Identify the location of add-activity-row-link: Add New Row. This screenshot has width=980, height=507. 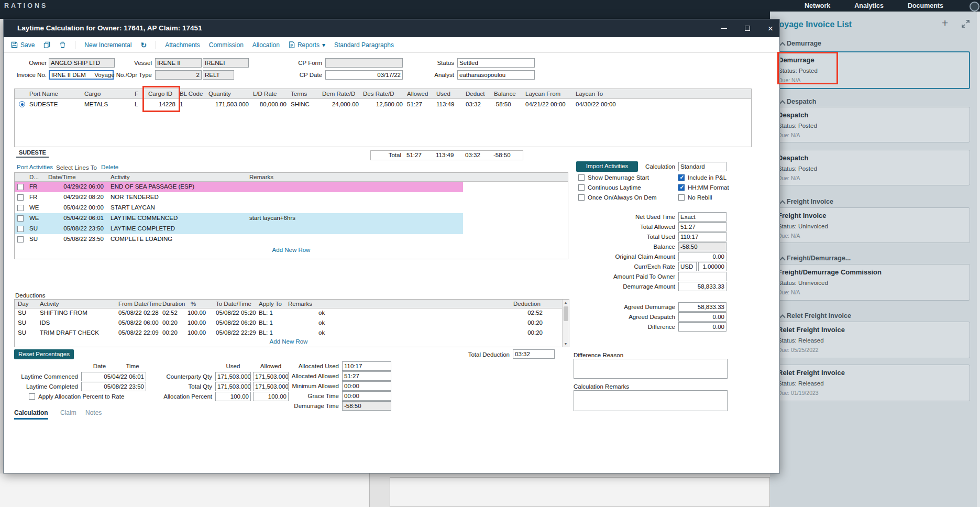
(291, 250).